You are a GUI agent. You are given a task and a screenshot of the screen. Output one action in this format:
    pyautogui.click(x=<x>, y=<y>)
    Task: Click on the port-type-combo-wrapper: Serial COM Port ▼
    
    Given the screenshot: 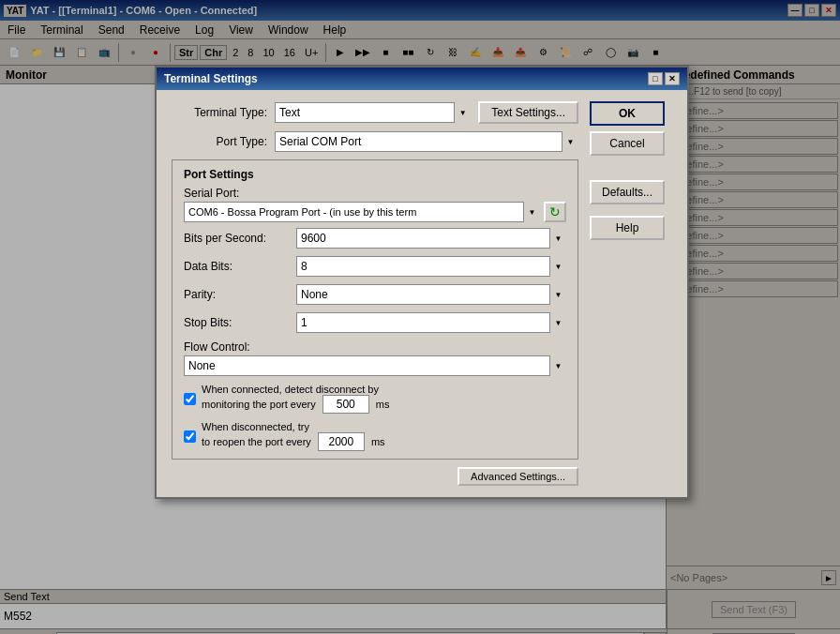 What is the action you would take?
    pyautogui.click(x=427, y=142)
    